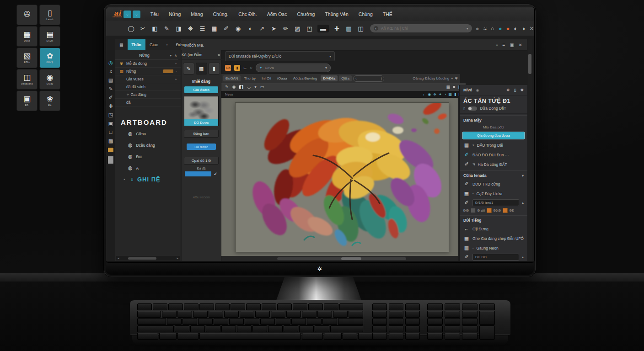 The width and height of the screenshot is (644, 351). I want to click on scissors-tool-icon: ✂, so click(143, 28).